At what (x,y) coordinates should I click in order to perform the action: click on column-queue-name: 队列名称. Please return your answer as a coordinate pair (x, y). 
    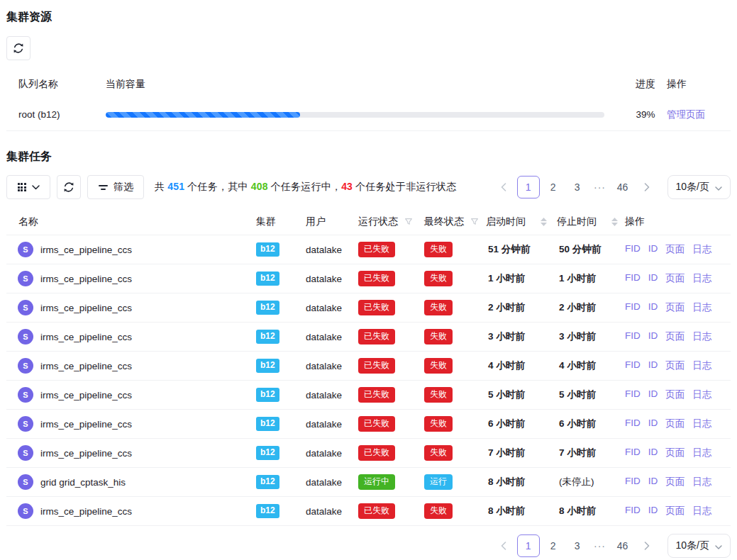
    Looking at the image, I should click on (56, 84).